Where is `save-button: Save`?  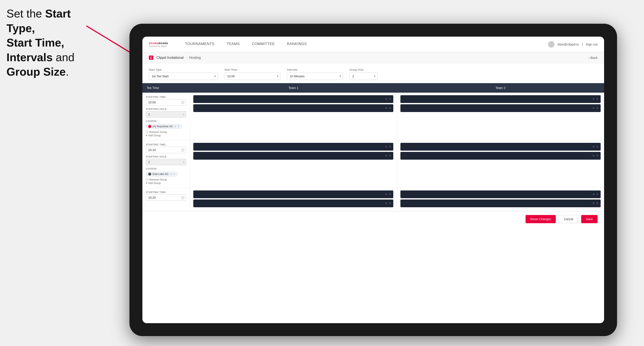 save-button: Save is located at coordinates (590, 219).